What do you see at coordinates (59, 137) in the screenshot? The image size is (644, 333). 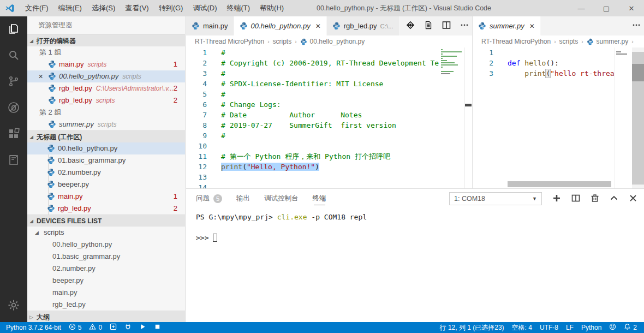 I see `section-label: 无标题 (工作区)` at bounding box center [59, 137].